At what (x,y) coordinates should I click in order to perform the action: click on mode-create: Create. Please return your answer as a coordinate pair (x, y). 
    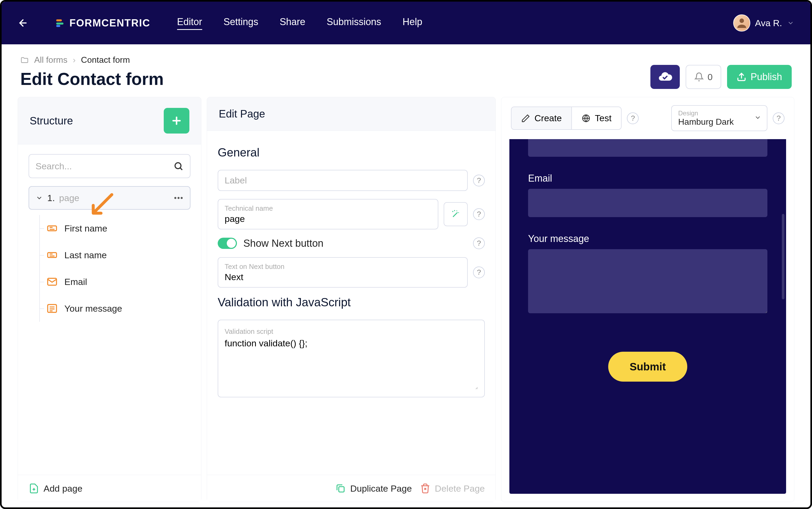
    Looking at the image, I should click on (541, 118).